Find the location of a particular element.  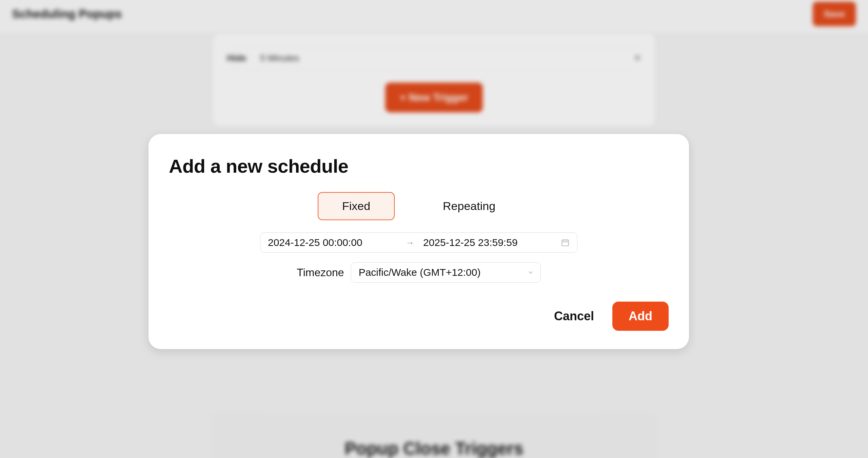

chevron-down-icon is located at coordinates (531, 272).